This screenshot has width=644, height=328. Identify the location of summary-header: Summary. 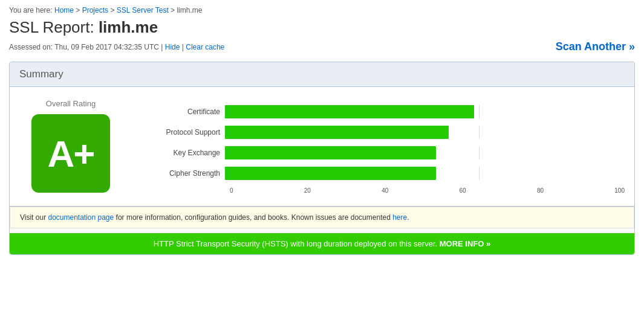
(322, 75).